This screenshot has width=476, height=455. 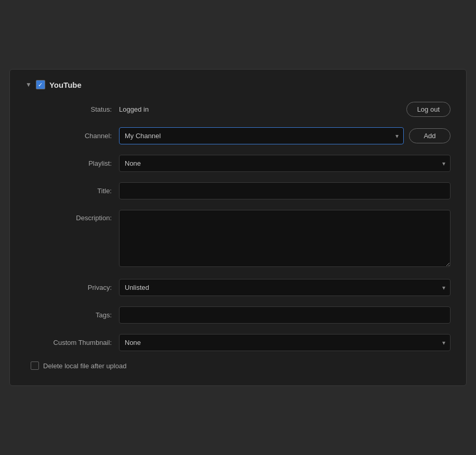 I want to click on thumbnail-select: None, so click(x=285, y=343).